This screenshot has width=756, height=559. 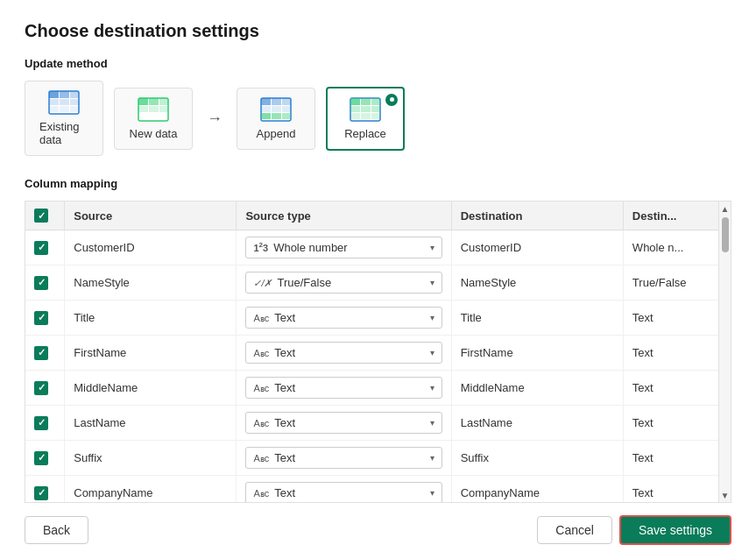 I want to click on source-type-label: True/False, so click(x=305, y=282).